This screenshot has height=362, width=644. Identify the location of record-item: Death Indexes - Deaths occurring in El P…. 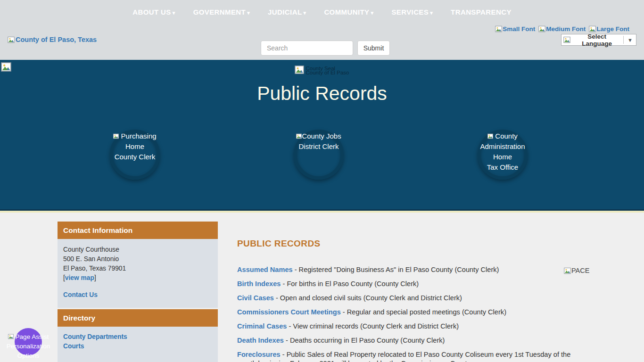
(411, 340).